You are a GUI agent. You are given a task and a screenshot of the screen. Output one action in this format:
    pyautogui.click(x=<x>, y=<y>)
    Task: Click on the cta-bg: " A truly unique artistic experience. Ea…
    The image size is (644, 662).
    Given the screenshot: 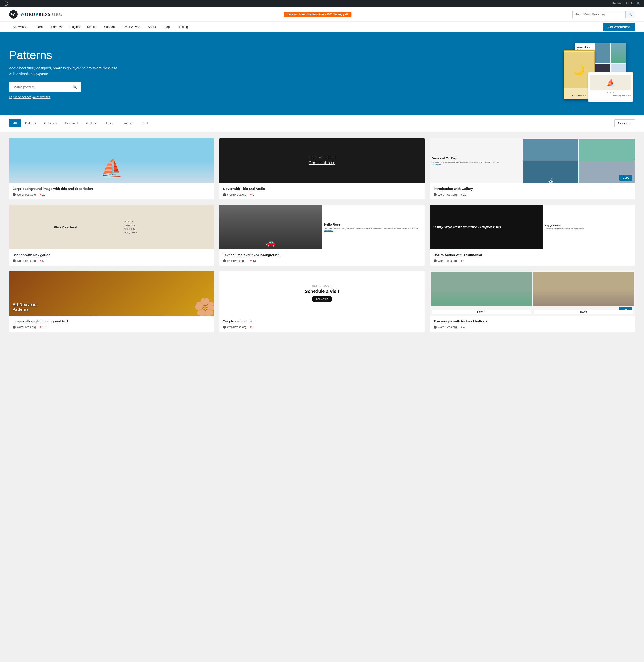 What is the action you would take?
    pyautogui.click(x=532, y=227)
    